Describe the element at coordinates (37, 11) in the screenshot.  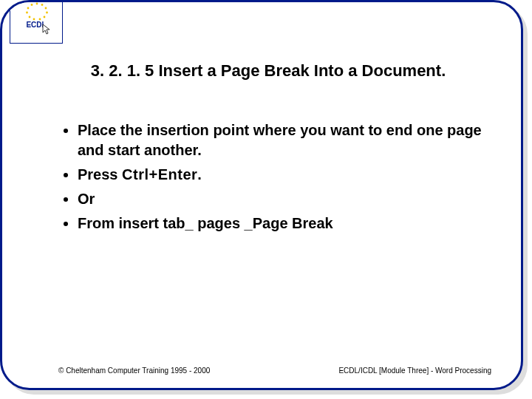
I see `eu-stars-icon` at that location.